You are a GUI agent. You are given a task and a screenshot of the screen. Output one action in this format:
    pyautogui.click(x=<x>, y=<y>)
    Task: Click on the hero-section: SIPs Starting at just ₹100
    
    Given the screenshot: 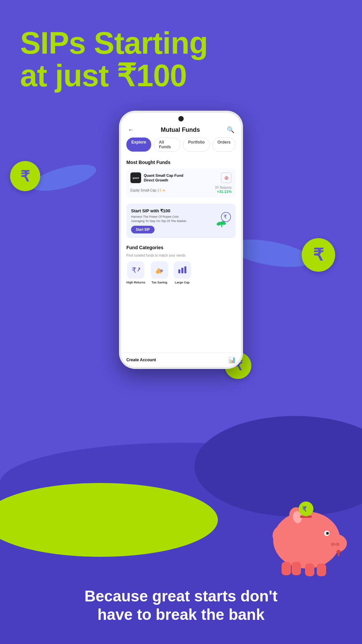 What is the action you would take?
    pyautogui.click(x=181, y=59)
    